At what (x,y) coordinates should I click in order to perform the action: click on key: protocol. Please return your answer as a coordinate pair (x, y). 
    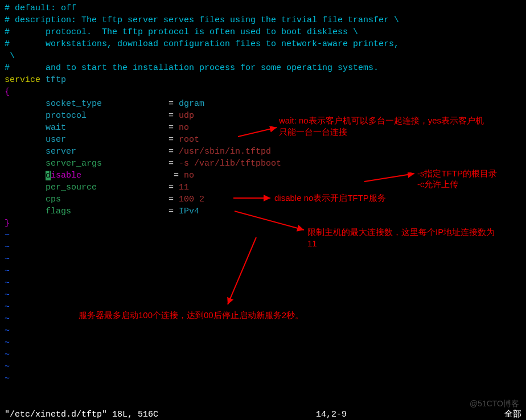
    Looking at the image, I should click on (84, 116).